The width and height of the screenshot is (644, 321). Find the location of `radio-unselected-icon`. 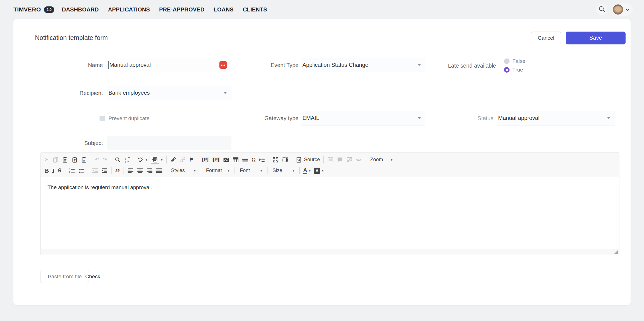

radio-unselected-icon is located at coordinates (507, 61).